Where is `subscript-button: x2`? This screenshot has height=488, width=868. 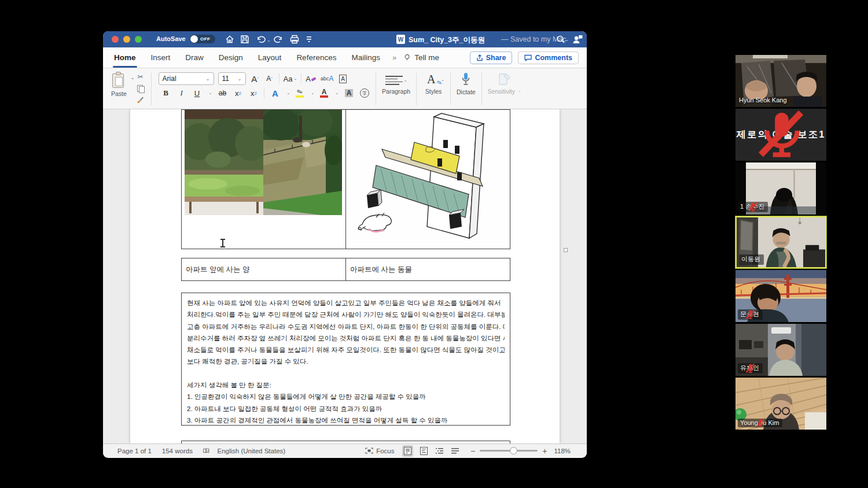 subscript-button: x2 is located at coordinates (238, 93).